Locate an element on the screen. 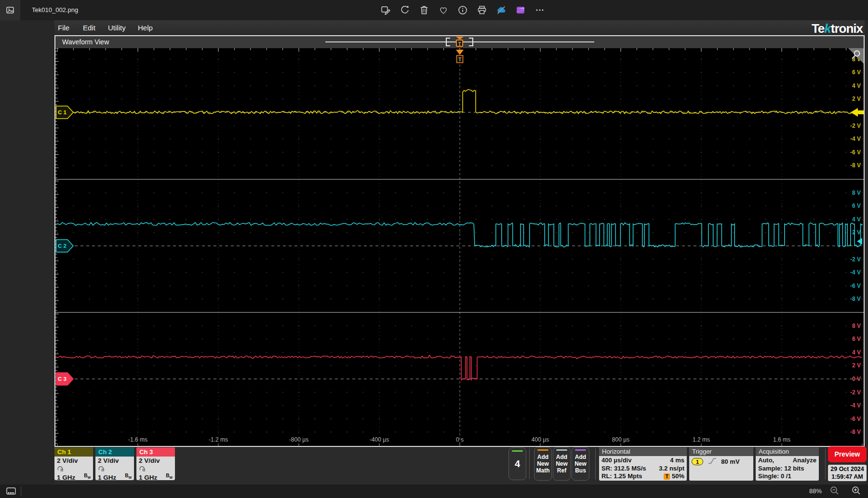 The width and height of the screenshot is (868, 498). datetime-box: 29 Oct 2024 1:59:47 AM is located at coordinates (847, 473).